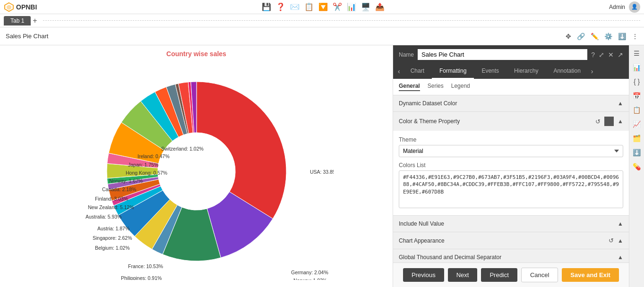 This screenshot has height=287, width=644. What do you see at coordinates (113, 228) in the screenshot?
I see `label-austria: Austria: 1.87%` at bounding box center [113, 228].